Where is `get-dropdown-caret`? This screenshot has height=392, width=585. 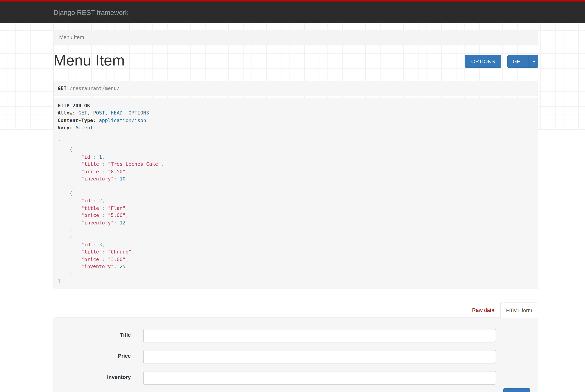
get-dropdown-caret is located at coordinates (533, 62).